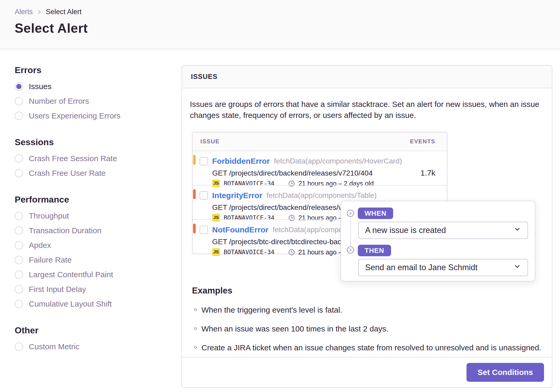 The height and width of the screenshot is (392, 560). Describe the element at coordinates (73, 159) in the screenshot. I see `option-label: Crash Free Session Rate` at that location.